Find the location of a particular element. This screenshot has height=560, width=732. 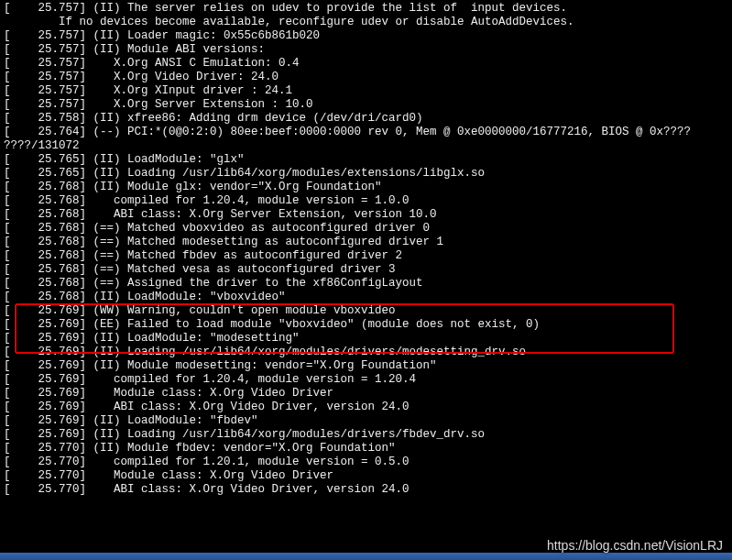

terminal-line: [ 25.757] (II) The server relies on udev… is located at coordinates (366, 9).